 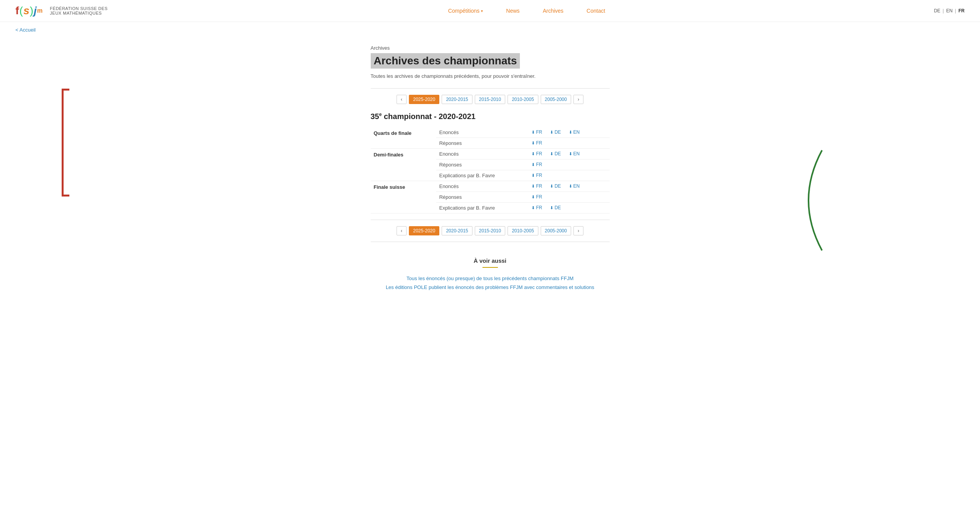 I want to click on pagination-page-0-bottom: 2025-2020, so click(x=424, y=231).